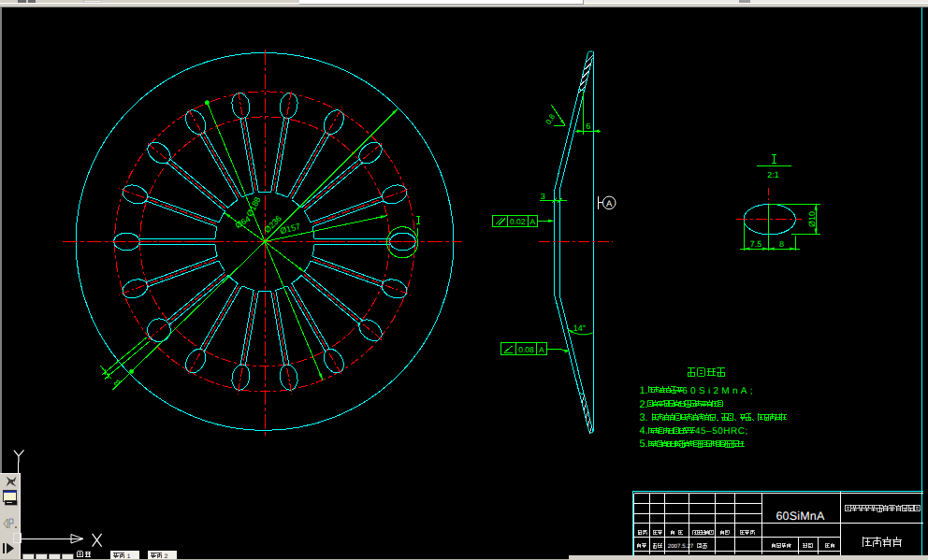  I want to click on svg-text: 2., so click(644, 405).